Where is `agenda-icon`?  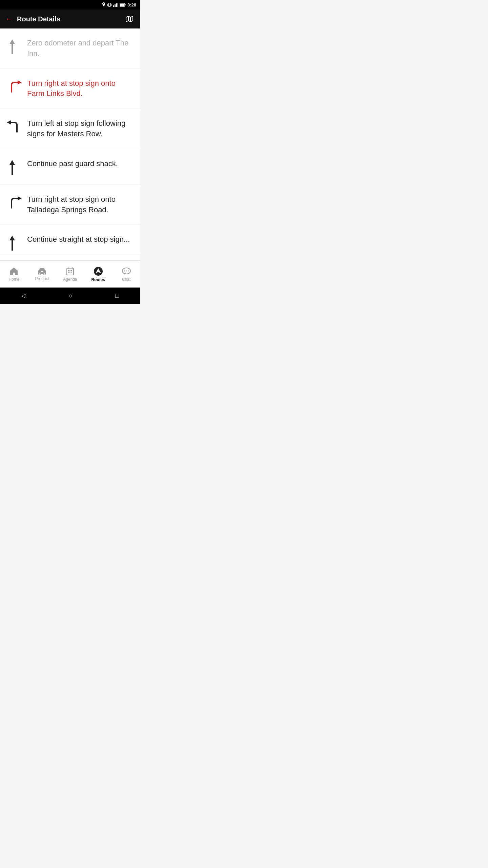 agenda-icon is located at coordinates (70, 271).